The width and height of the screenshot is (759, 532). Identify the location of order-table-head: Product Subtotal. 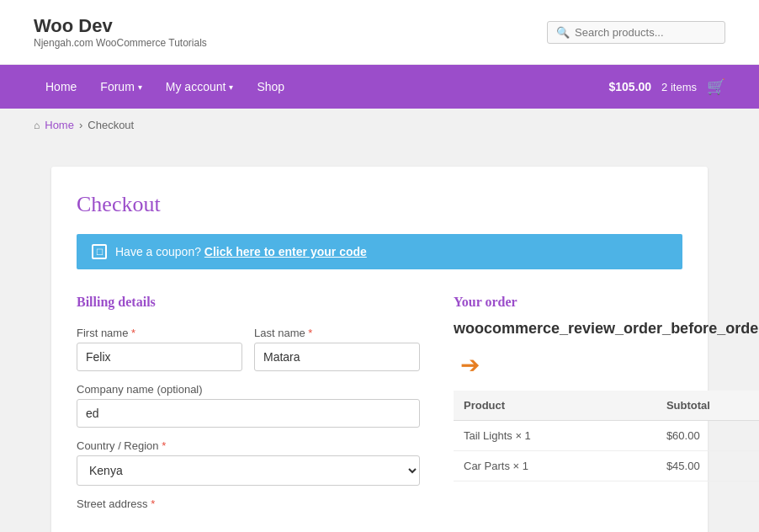
(606, 406).